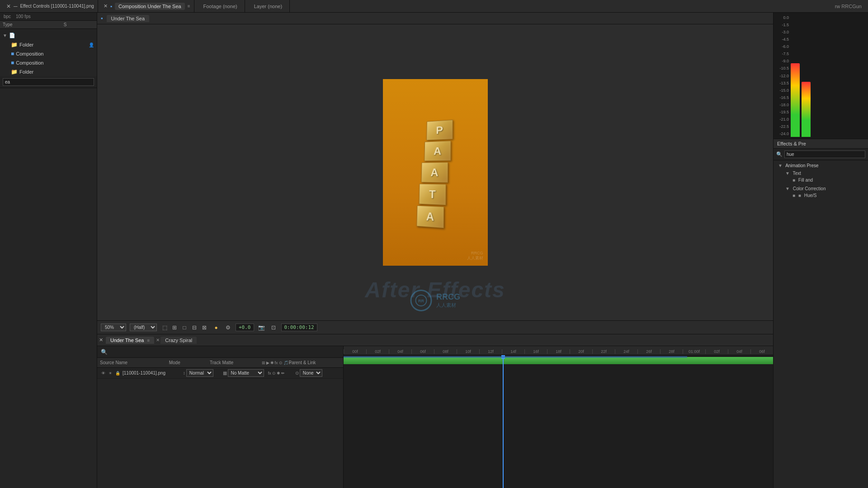 The image size is (868, 488). Describe the element at coordinates (204, 328) in the screenshot. I see `guides-icon: ⊠` at that location.